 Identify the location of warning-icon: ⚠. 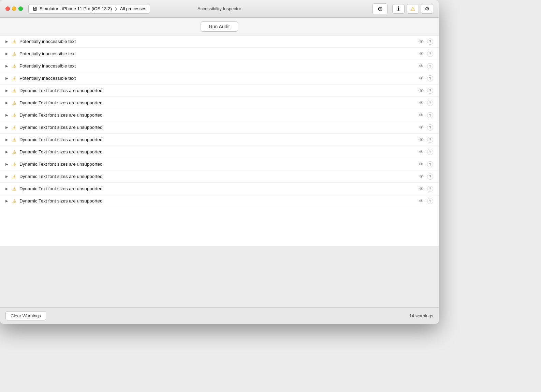
(413, 9).